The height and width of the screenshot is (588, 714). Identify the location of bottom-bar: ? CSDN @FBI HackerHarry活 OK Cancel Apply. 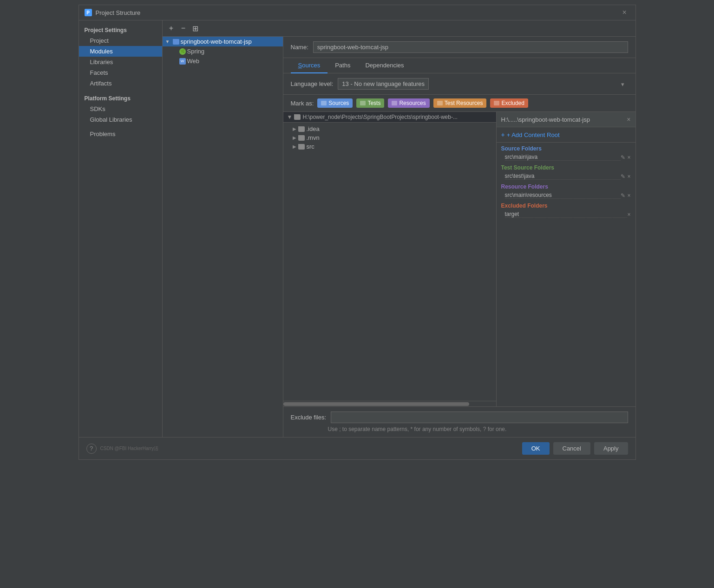
(357, 448).